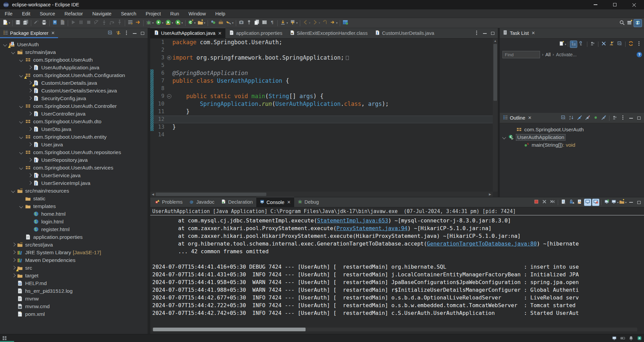  I want to click on hide-static-members-button: S, so click(588, 118).